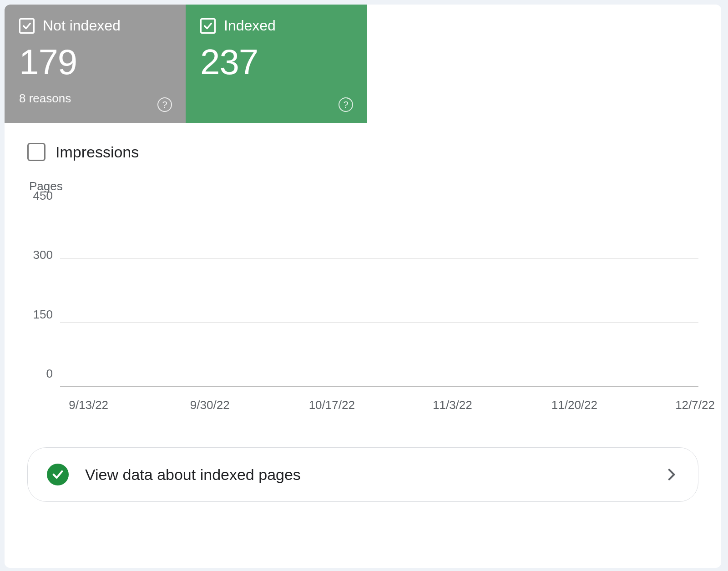 The width and height of the screenshot is (728, 571). I want to click on tile-head: Indexed, so click(276, 25).